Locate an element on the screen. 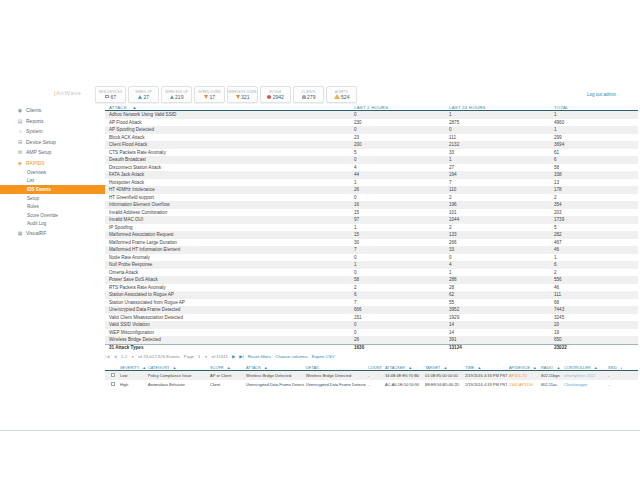  column-header: Total is located at coordinates (594, 108).